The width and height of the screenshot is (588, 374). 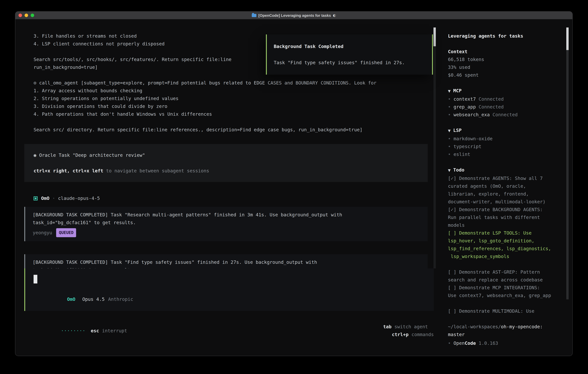 I want to click on app-name: Open, so click(x=459, y=343).